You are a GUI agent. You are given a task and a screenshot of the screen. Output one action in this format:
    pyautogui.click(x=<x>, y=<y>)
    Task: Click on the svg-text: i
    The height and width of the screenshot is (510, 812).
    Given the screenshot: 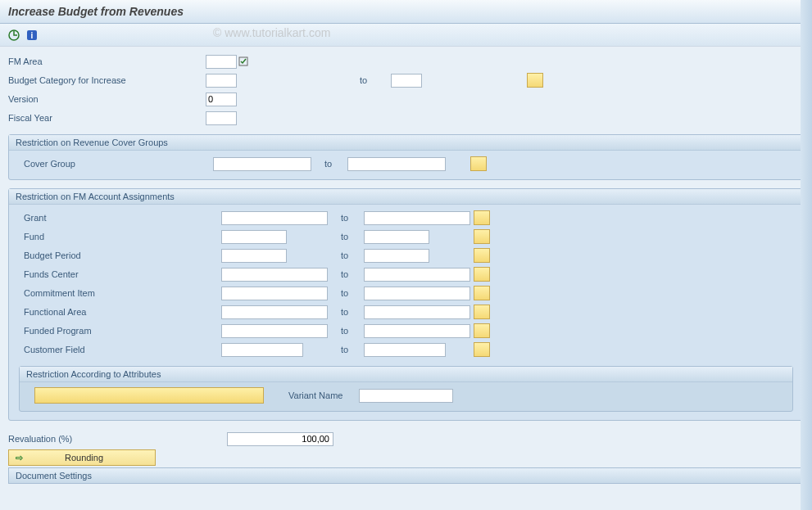 What is the action you would take?
    pyautogui.click(x=33, y=36)
    